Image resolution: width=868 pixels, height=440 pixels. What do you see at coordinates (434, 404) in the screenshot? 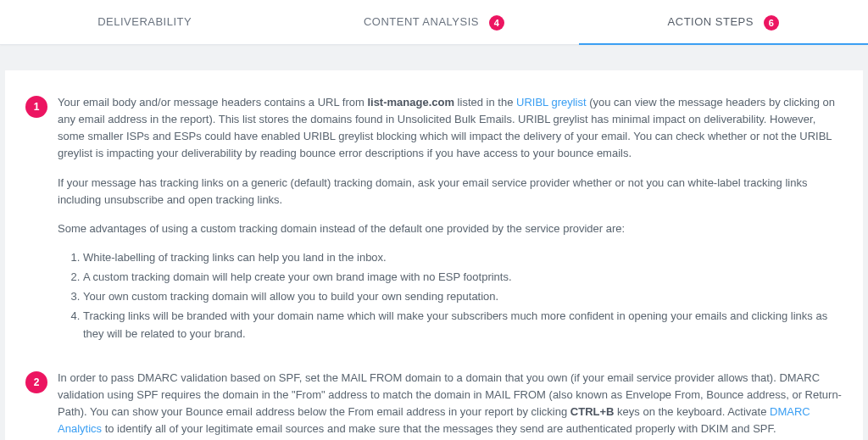
I see `action-step: 2 In order to pass DMARC validation base…` at bounding box center [434, 404].